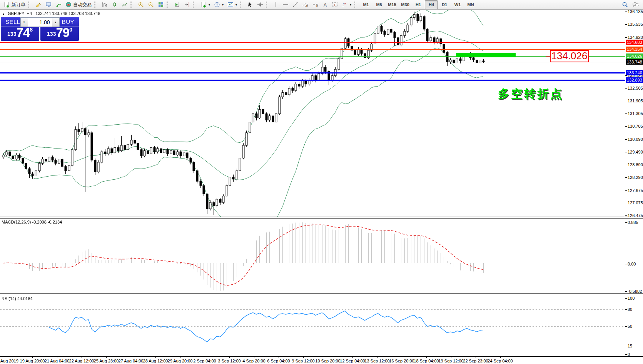 Image resolution: width=643 pixels, height=364 pixels. I want to click on volume-input, so click(40, 22).